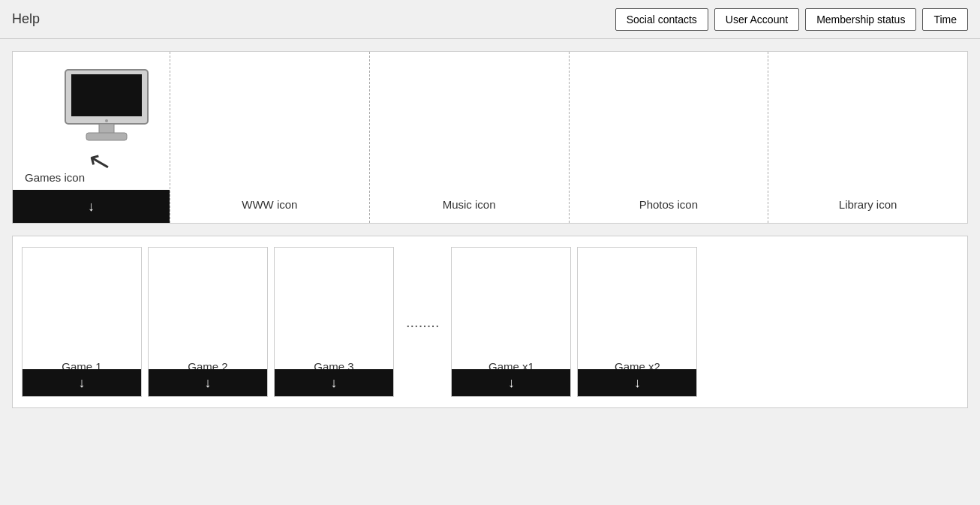 The width and height of the screenshot is (980, 505). What do you see at coordinates (208, 322) in the screenshot?
I see `game2-card: Game 2icon ↓` at bounding box center [208, 322].